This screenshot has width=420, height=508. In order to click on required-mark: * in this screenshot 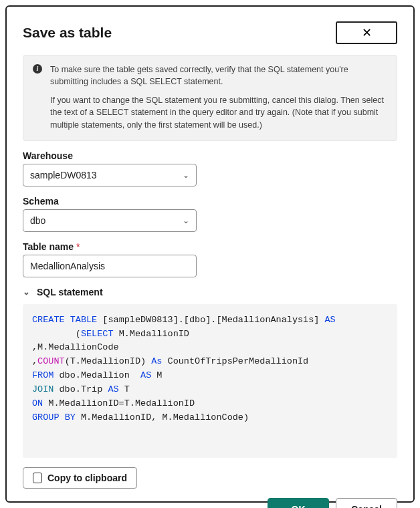, I will do `click(78, 247)`.